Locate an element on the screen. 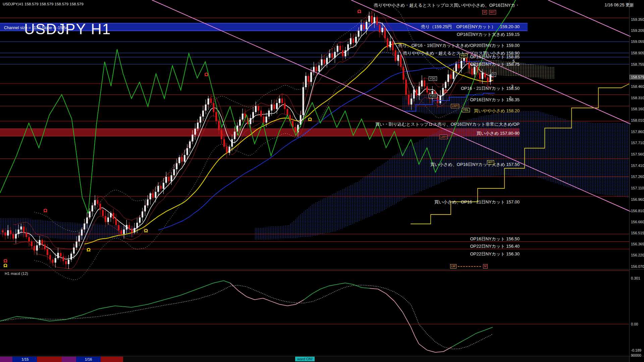 The width and height of the screenshot is (644, 362). price-annotation: 買い小さめ、OP16・21日NYカット 157.00 is located at coordinates (477, 202).